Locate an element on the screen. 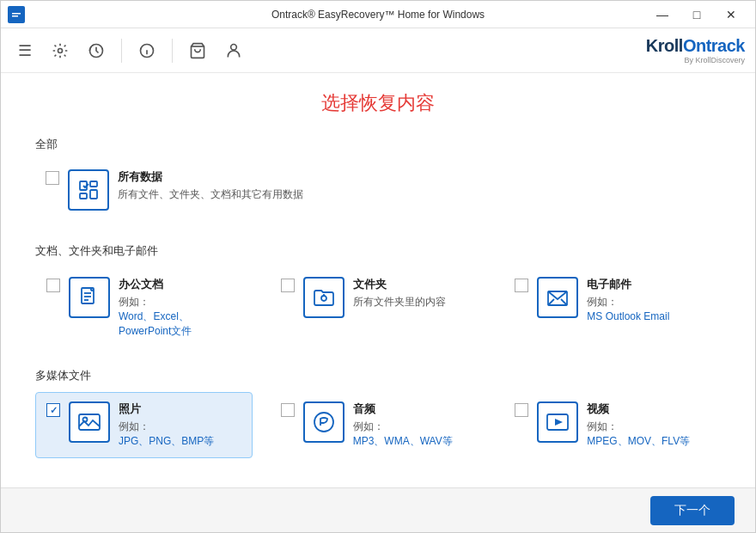 The width and height of the screenshot is (756, 533). folder-icon-box is located at coordinates (324, 297).